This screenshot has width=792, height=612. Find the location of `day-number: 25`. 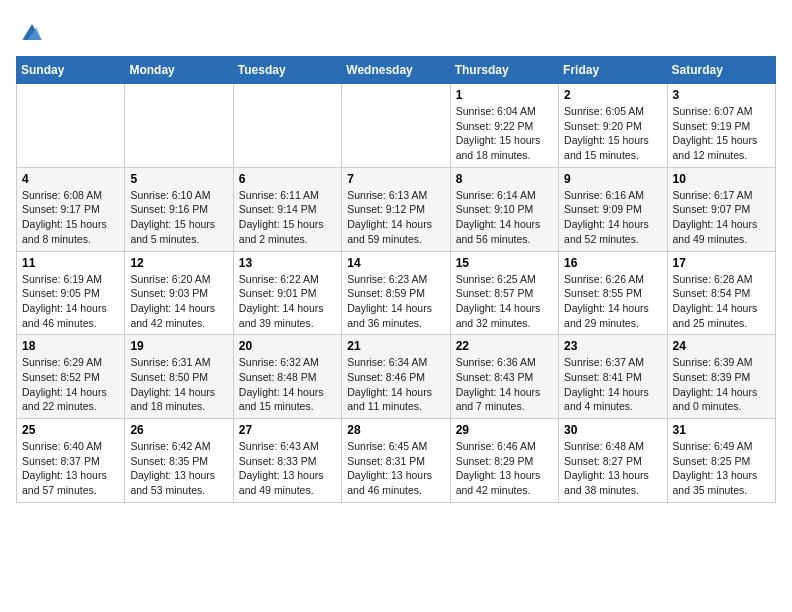

day-number: 25 is located at coordinates (70, 430).